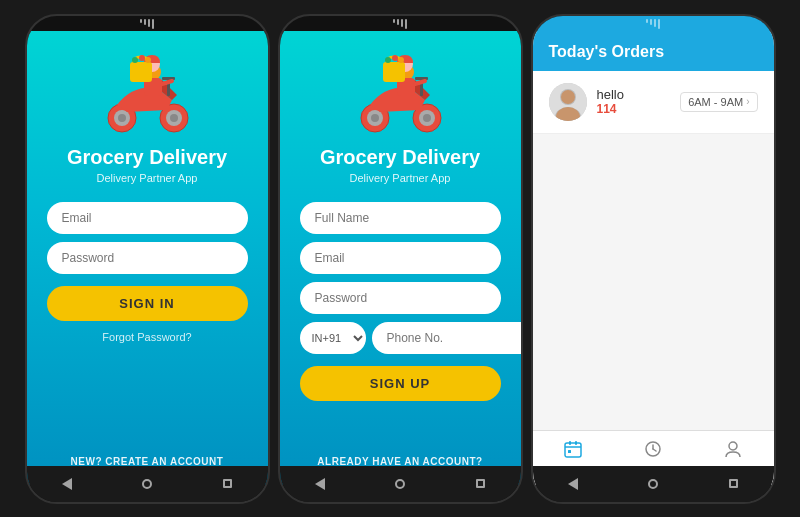 This screenshot has width=800, height=517. What do you see at coordinates (400, 484) in the screenshot?
I see `phone2-nav` at bounding box center [400, 484].